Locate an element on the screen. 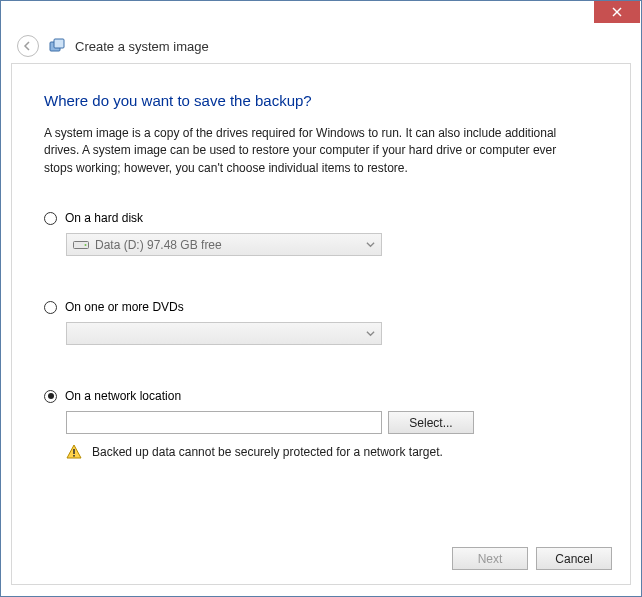 The image size is (642, 597). option-hard-disk: On a hard disk Data (D:) 97.48 GB free is located at coordinates (321, 234).